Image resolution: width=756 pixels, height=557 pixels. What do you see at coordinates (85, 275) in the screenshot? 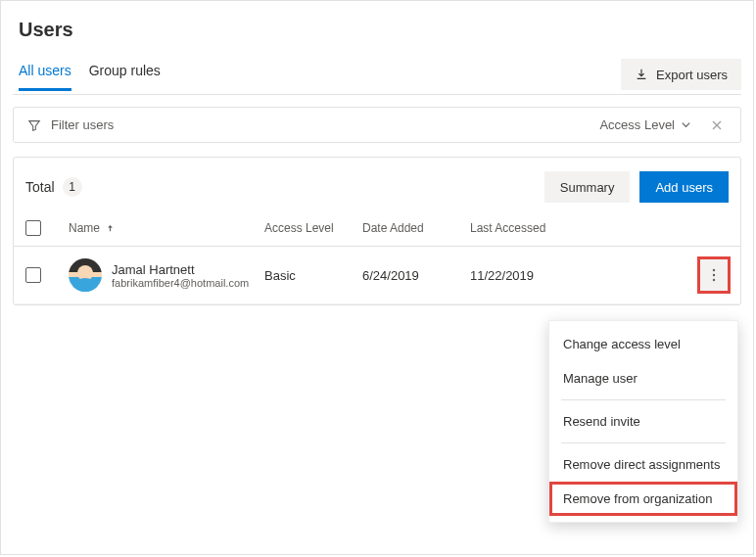
I see `avatar` at bounding box center [85, 275].